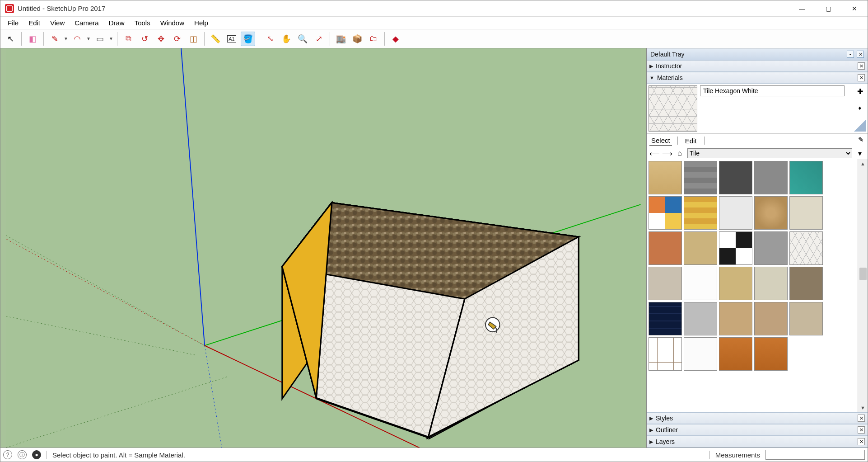  I want to click on zoom-tool: 🔍, so click(303, 39).